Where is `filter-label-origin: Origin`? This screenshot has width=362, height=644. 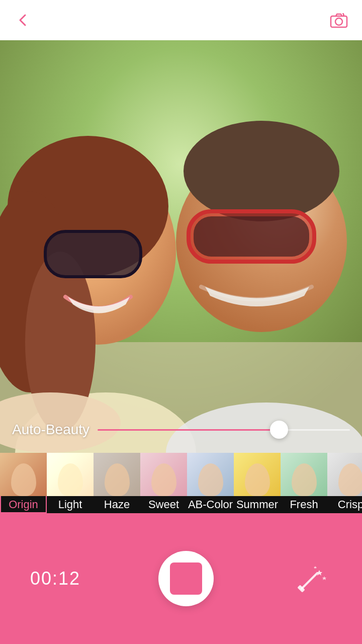
filter-label-origin: Origin is located at coordinates (23, 505).